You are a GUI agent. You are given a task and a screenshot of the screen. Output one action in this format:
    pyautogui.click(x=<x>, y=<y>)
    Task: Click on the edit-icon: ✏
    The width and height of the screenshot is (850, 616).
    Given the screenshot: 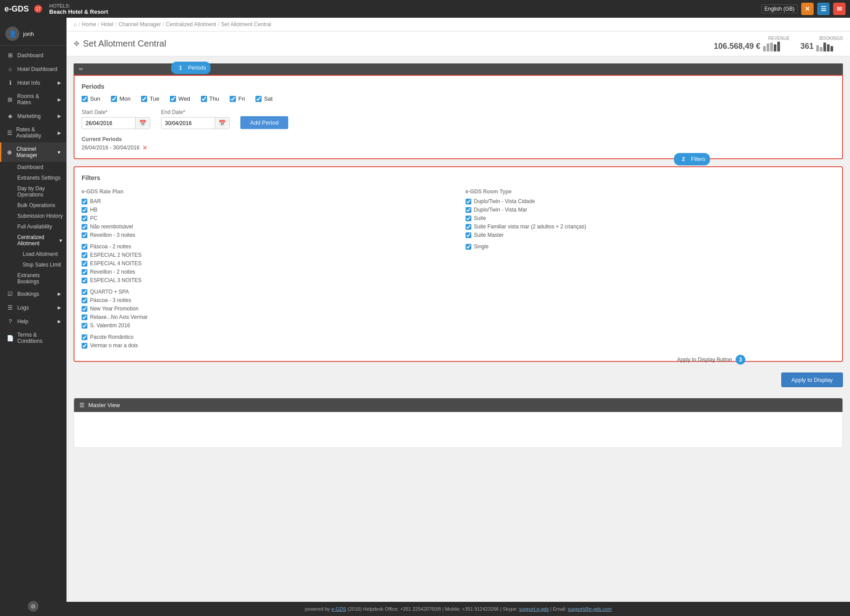 What is the action you would take?
    pyautogui.click(x=81, y=69)
    